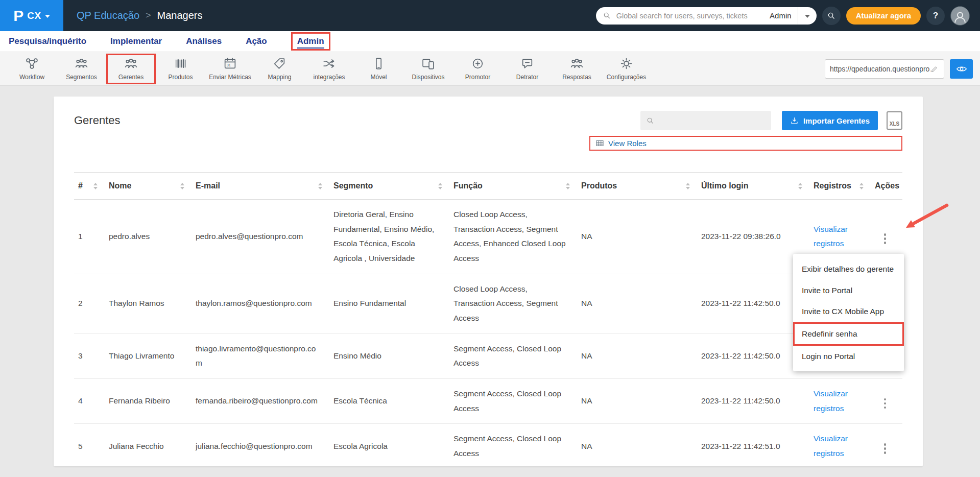 This screenshot has width=980, height=477. Describe the element at coordinates (830, 121) in the screenshot. I see `import-managers-button: Importar Gerentes` at that location.